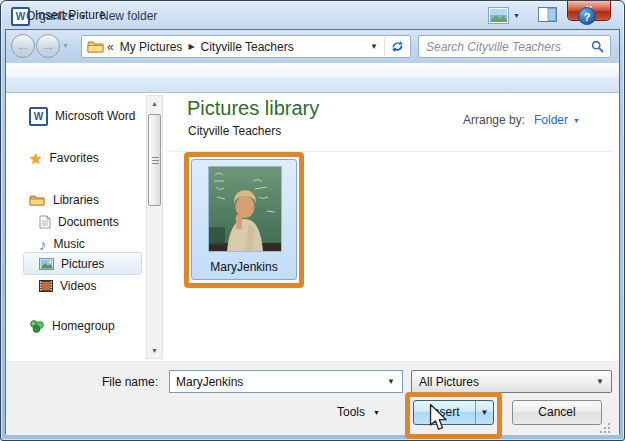 The image size is (625, 441). I want to click on file-type-value: All Pictures, so click(500, 382).